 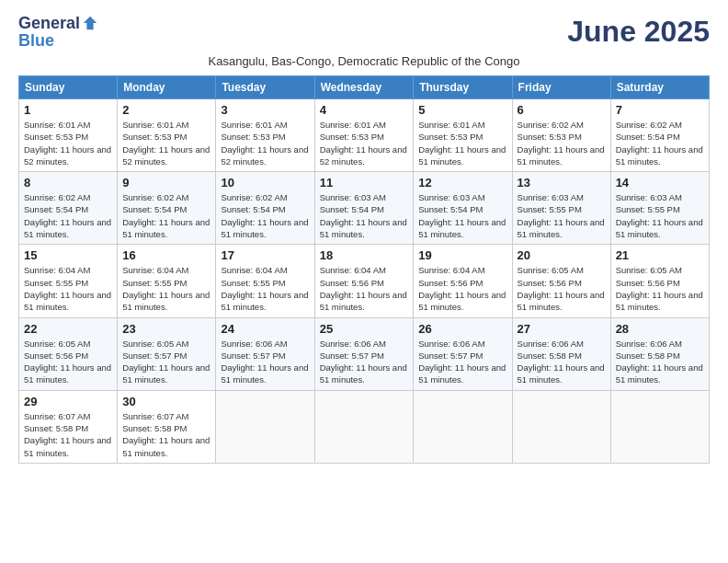 What do you see at coordinates (660, 136) in the screenshot?
I see `calendar-cell: 7 Sunrise: 6:02 AMSunset: 5:54 PMDayligh…` at bounding box center [660, 136].